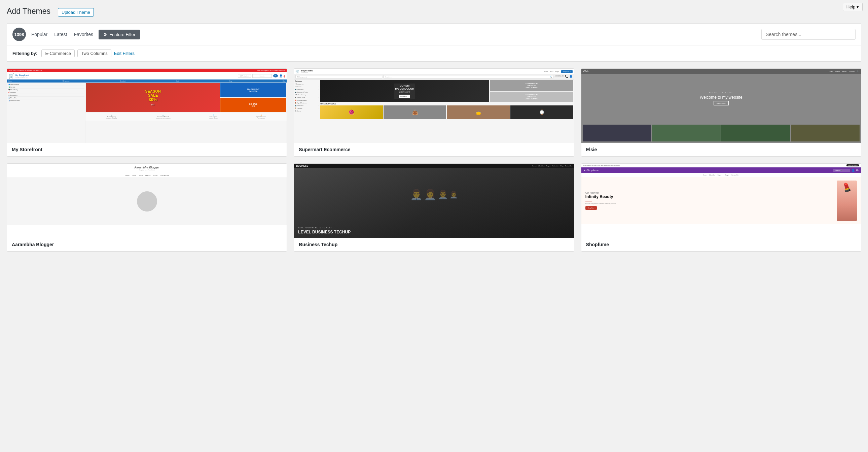  Describe the element at coordinates (808, 34) in the screenshot. I see `search-input` at that location.